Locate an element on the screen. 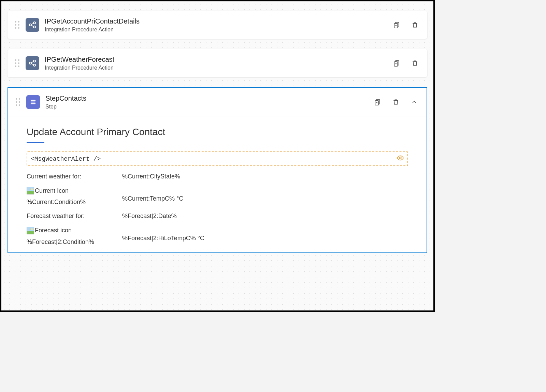 This screenshot has width=546, height=392. placeholder-tag: <MsgWeatherAlert /> is located at coordinates (66, 159).